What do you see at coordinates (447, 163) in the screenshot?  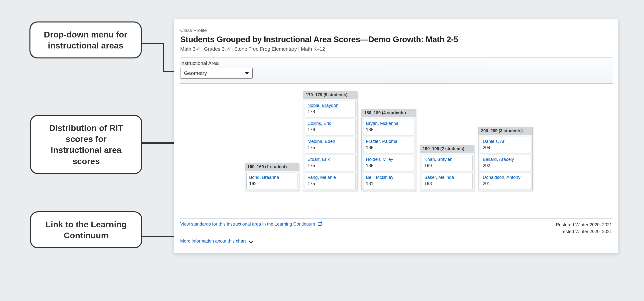 I see `student-card: Khan, Braylen199` at bounding box center [447, 163].